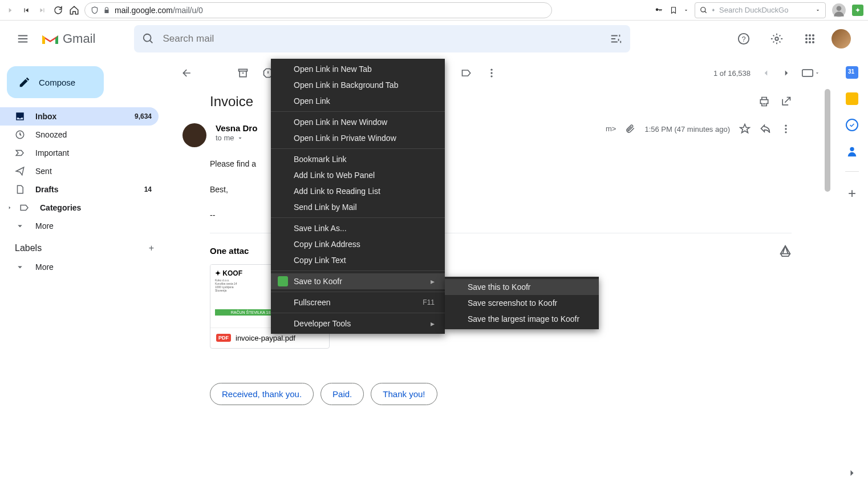 Image resolution: width=868 pixels, height=489 pixels. Describe the element at coordinates (358, 260) in the screenshot. I see `ctx-copy-text: Copy Link Text` at that location.